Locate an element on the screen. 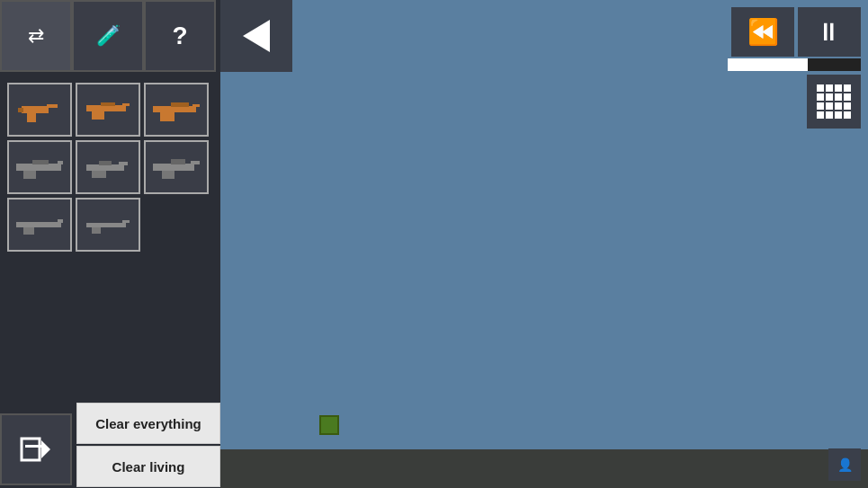 This screenshot has width=868, height=488. rewind-button: ⏪ is located at coordinates (763, 32).